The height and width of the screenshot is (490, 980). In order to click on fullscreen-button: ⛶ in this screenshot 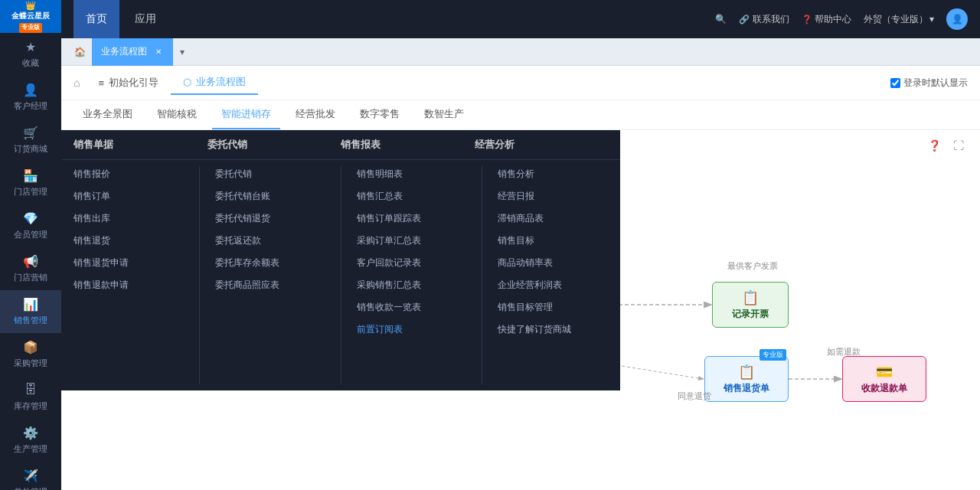, I will do `click(959, 145)`.